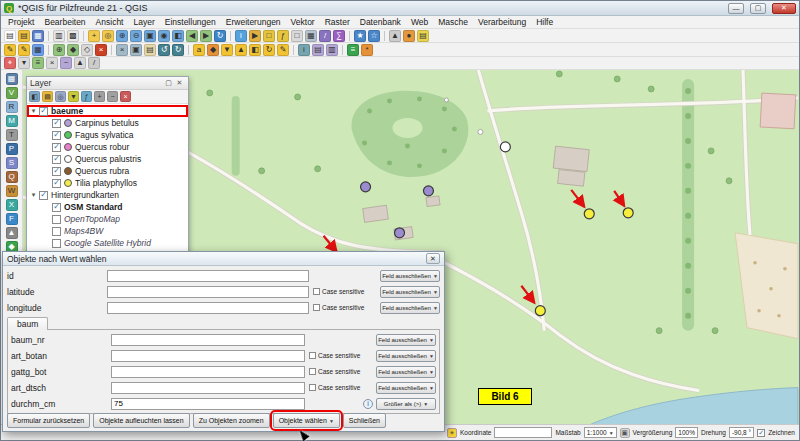  I want to click on dialog-close-icon: ✕, so click(433, 258).